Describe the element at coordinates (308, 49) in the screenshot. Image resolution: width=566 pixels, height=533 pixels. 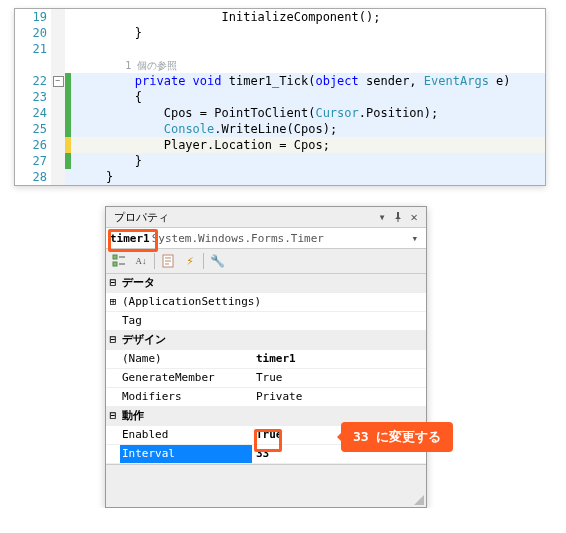
I see `code-text` at that location.